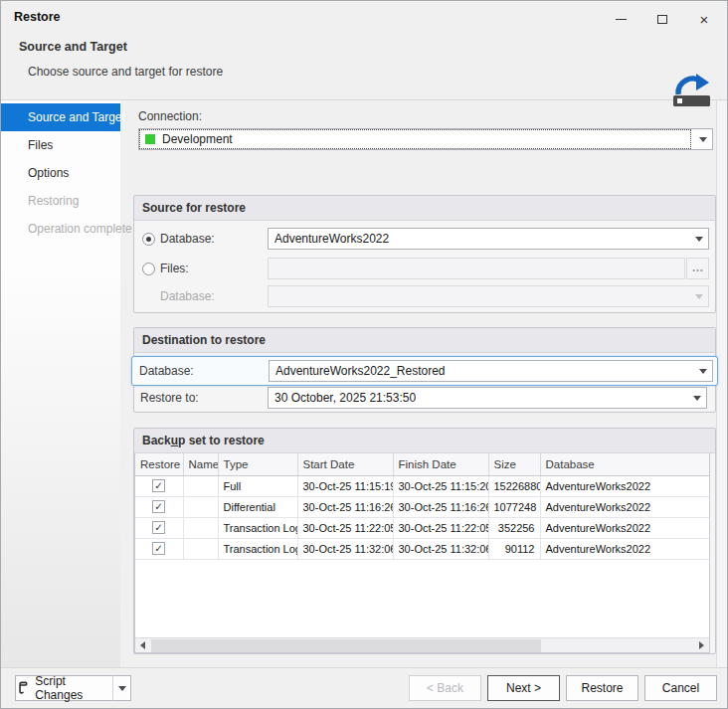 This screenshot has width=728, height=709. What do you see at coordinates (143, 645) in the screenshot?
I see `scroll-left-button` at bounding box center [143, 645].